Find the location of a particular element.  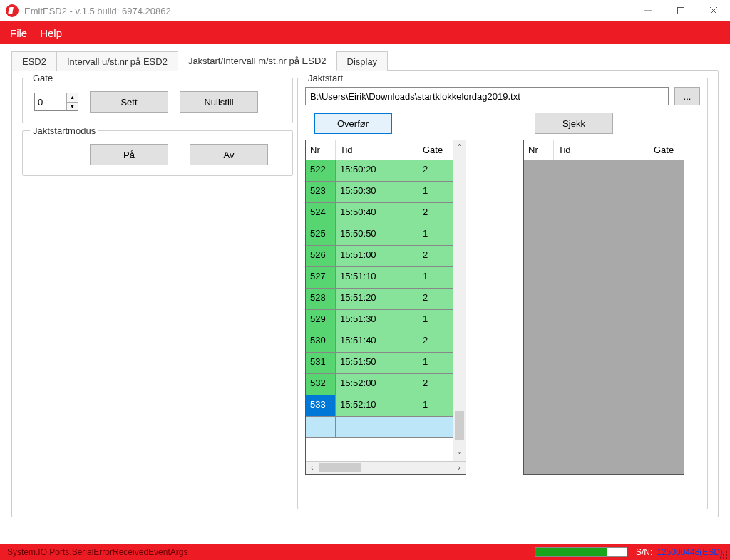

maximize-button is located at coordinates (681, 11).